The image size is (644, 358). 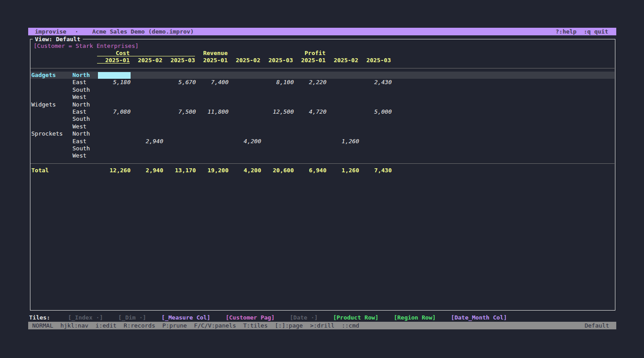 I want to click on value-cell: 4,200, so click(x=245, y=141).